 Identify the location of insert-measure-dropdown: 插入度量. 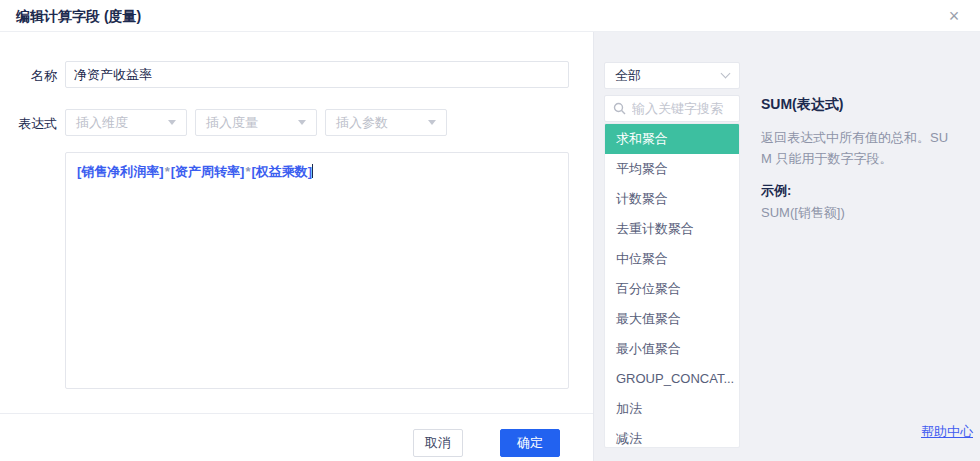
(256, 122).